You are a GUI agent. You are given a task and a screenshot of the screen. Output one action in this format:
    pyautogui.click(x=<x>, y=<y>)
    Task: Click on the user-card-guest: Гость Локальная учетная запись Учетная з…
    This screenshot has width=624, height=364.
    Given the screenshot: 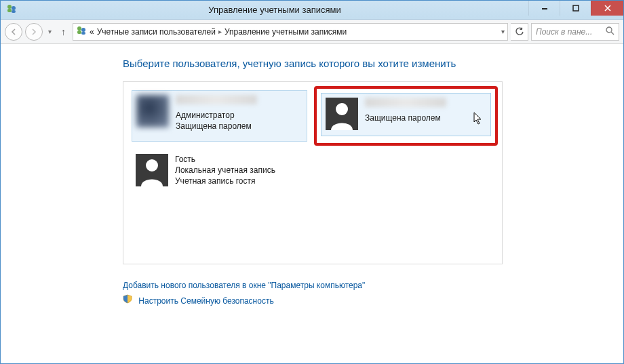 What is the action you would take?
    pyautogui.click(x=220, y=176)
    